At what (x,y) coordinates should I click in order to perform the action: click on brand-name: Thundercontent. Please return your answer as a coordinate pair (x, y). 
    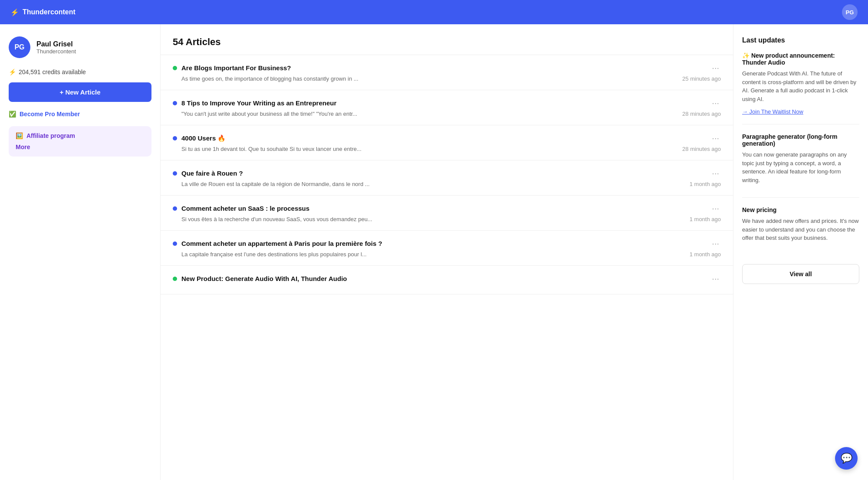
    Looking at the image, I should click on (49, 12).